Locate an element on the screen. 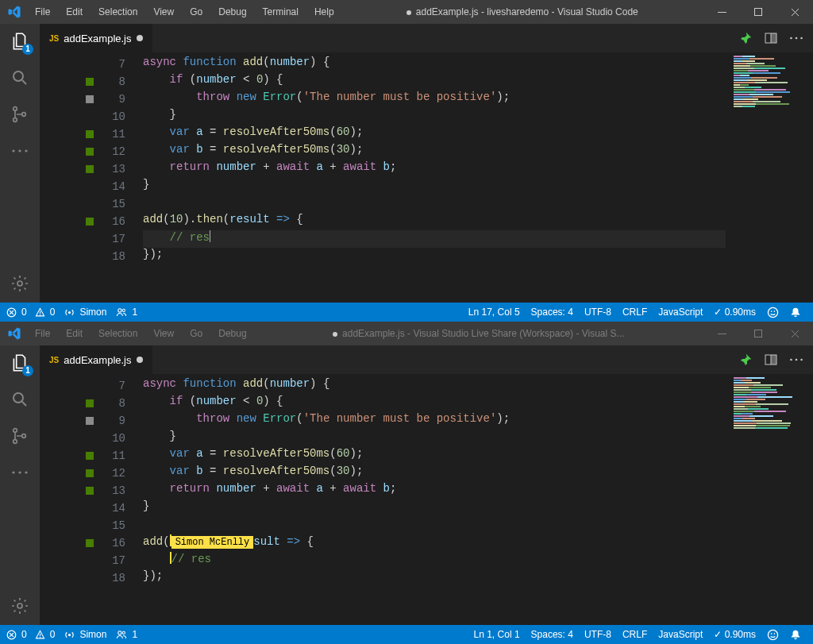 The height and width of the screenshot is (644, 813). menu-terminal: Terminal is located at coordinates (281, 12).